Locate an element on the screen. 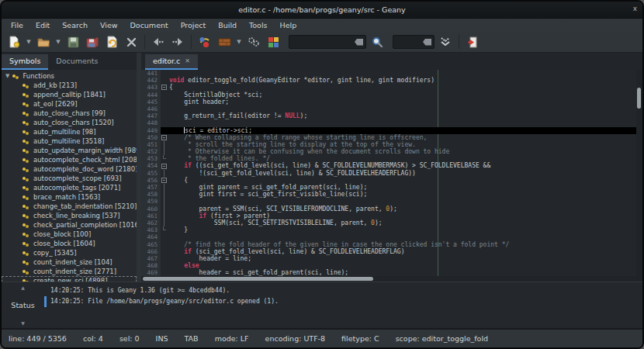  goto-line-input is located at coordinates (414, 42).